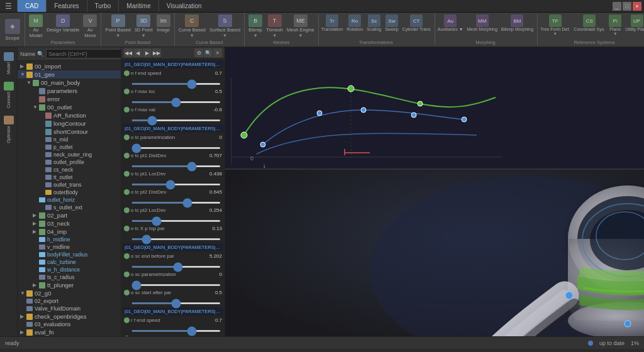  Describe the element at coordinates (615, 26) in the screenshot. I see `toolbar-plane-btn: Pl Plane ▼` at that location.